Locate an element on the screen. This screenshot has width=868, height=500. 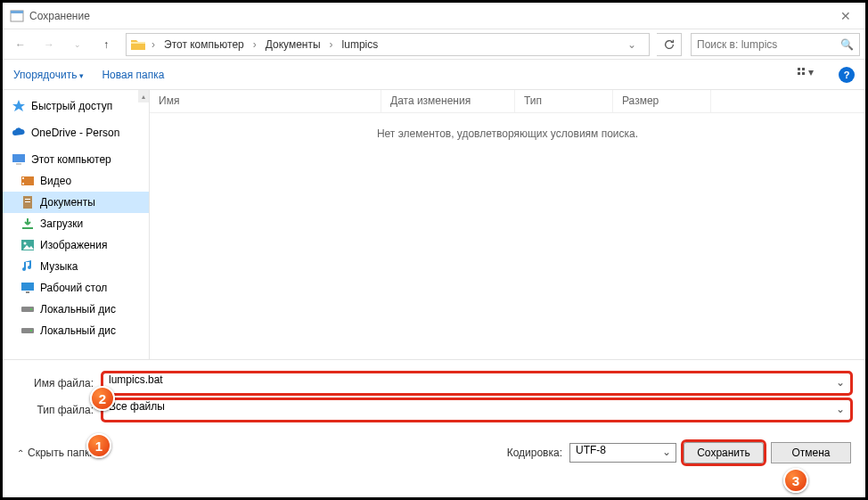
pc-icon is located at coordinates (19, 160).